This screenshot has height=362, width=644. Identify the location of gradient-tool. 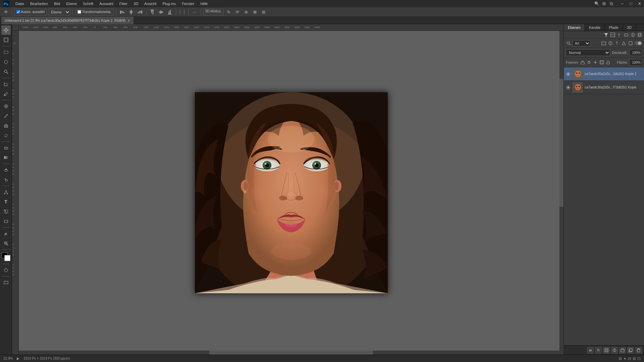
(6, 158).